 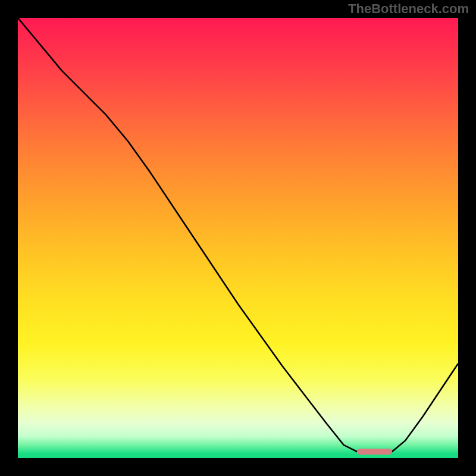 I want to click on watermark-text: TheBottleneck.com, so click(x=408, y=9).